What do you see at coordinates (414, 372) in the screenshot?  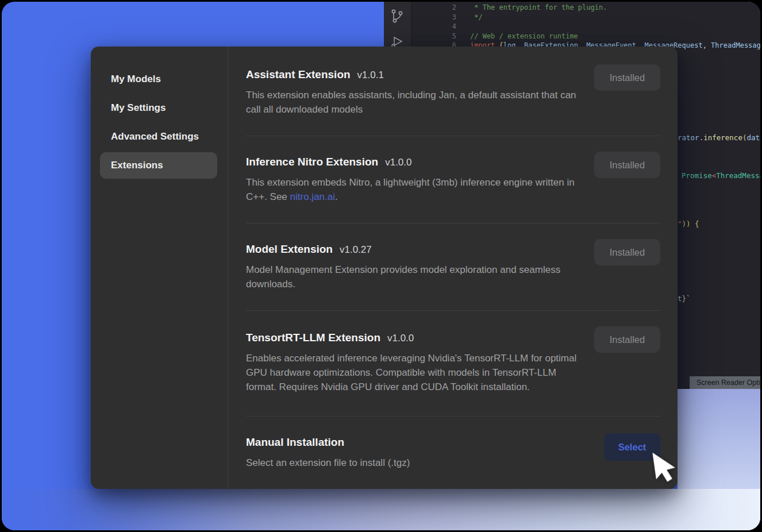 I see `extension-description: Enables accelerated inference leveraging…` at bounding box center [414, 372].